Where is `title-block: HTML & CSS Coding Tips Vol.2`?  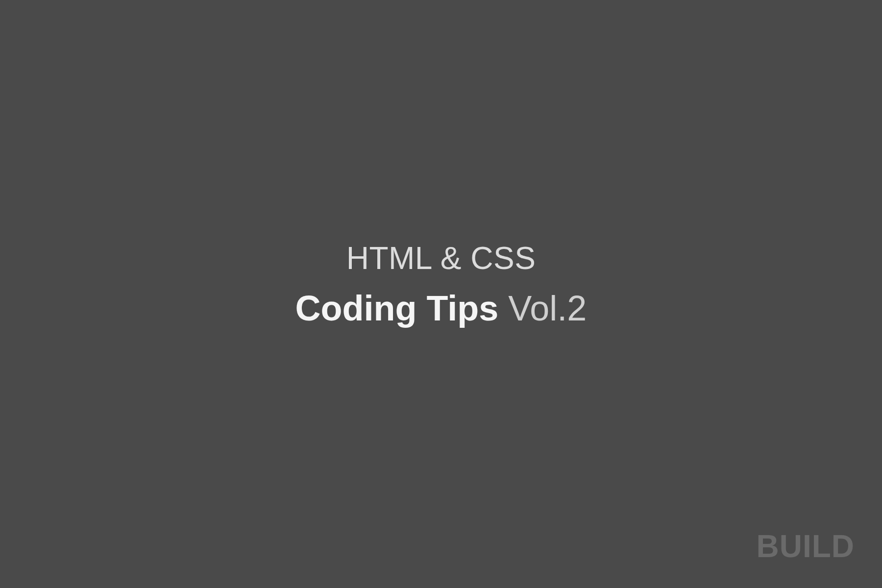
title-block: HTML & CSS Coding Tips Vol.2 is located at coordinates (441, 284).